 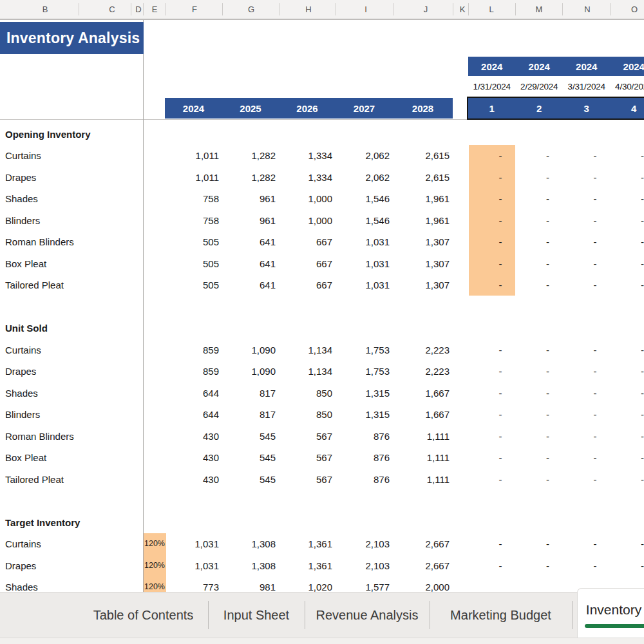 What do you see at coordinates (627, 87) in the screenshot?
I see `month-end-date-cell: 4/30/2024` at bounding box center [627, 87].